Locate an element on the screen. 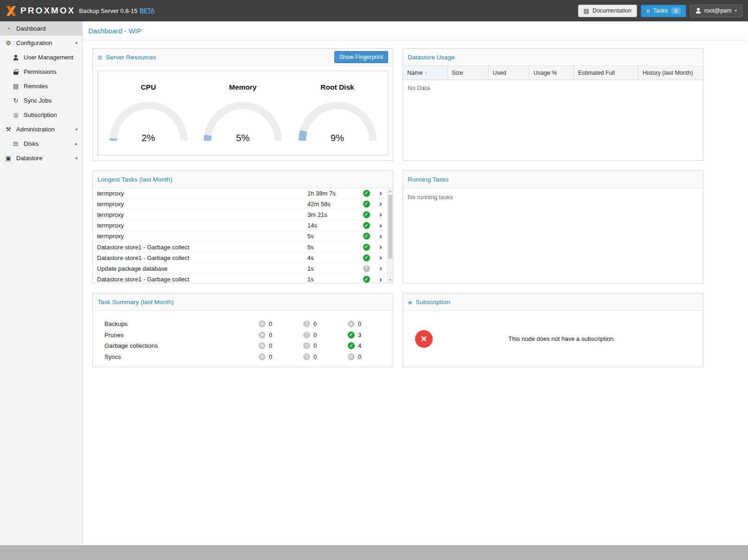 The image size is (748, 560). task-row: Datastore store1 - Garbage collect 4s › is located at coordinates (240, 258).